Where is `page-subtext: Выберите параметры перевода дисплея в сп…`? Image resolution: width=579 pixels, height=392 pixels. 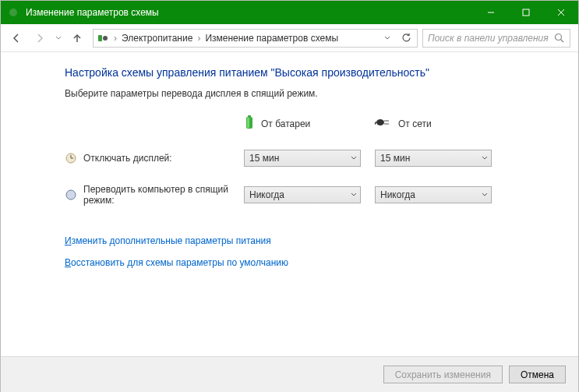 page-subtext: Выберите параметры перевода дисплея в сп… is located at coordinates (295, 94).